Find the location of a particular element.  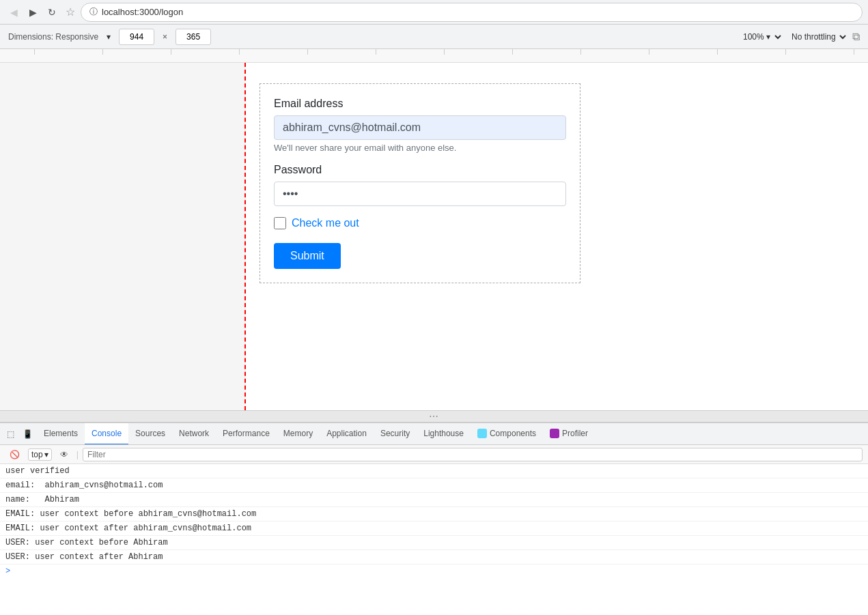

resize-handle: ⋯ is located at coordinates (434, 416).